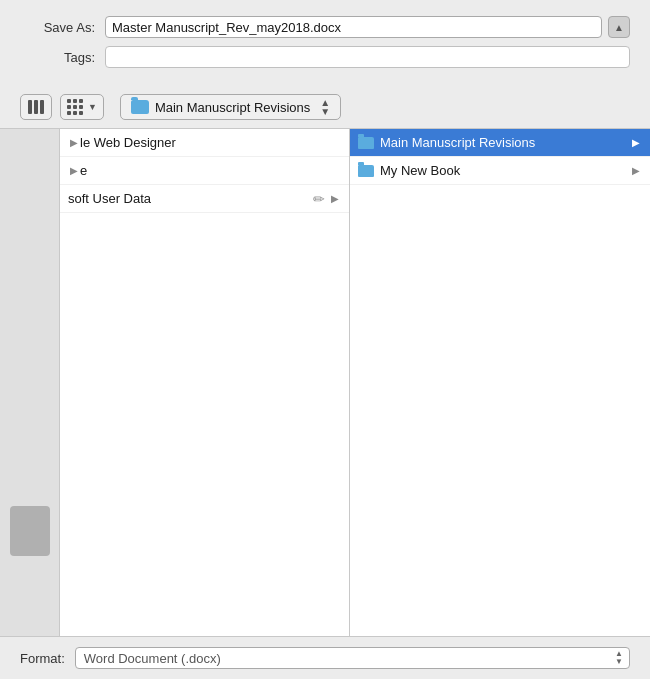  Describe the element at coordinates (230, 107) in the screenshot. I see `location-button: Main Manuscript Revisions ▲▼` at that location.